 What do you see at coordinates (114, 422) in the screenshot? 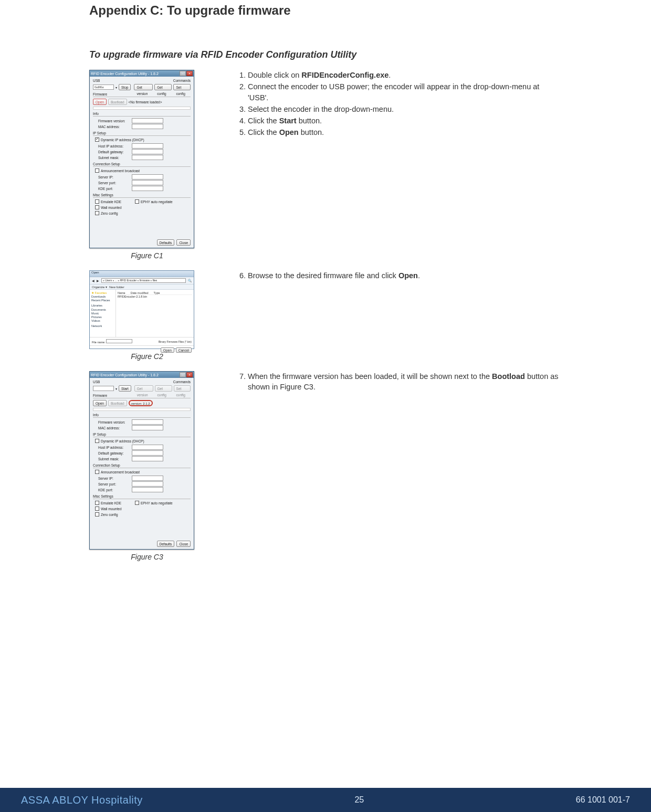
I see `label-fwver: Firmware version:` at bounding box center [114, 422].